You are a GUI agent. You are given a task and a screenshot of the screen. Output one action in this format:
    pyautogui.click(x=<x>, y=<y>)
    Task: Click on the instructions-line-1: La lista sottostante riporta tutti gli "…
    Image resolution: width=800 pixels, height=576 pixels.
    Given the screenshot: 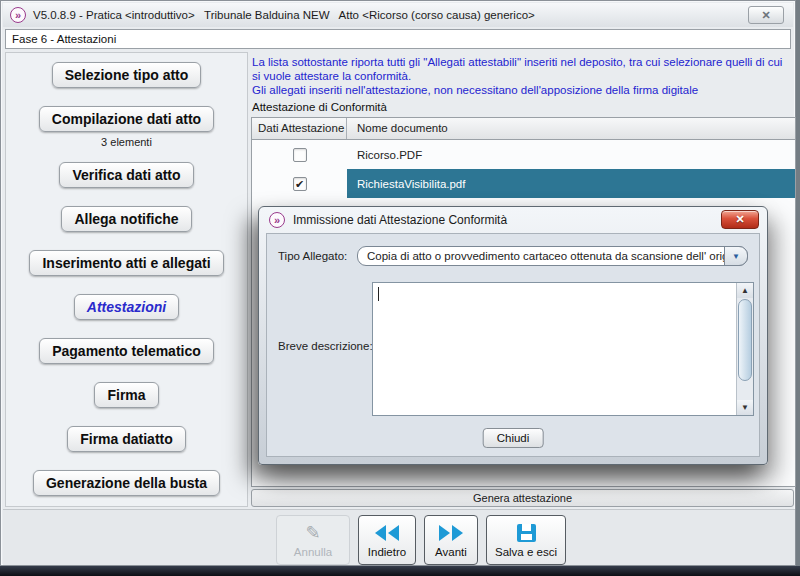 What is the action you would take?
    pyautogui.click(x=522, y=69)
    